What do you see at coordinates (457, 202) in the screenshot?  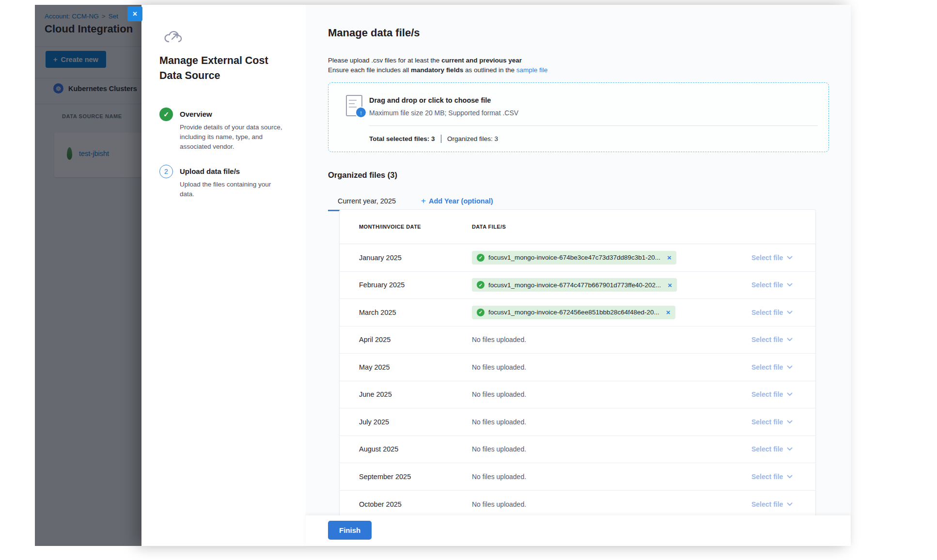 I see `add-year-button: + Add Year (optional)` at bounding box center [457, 202].